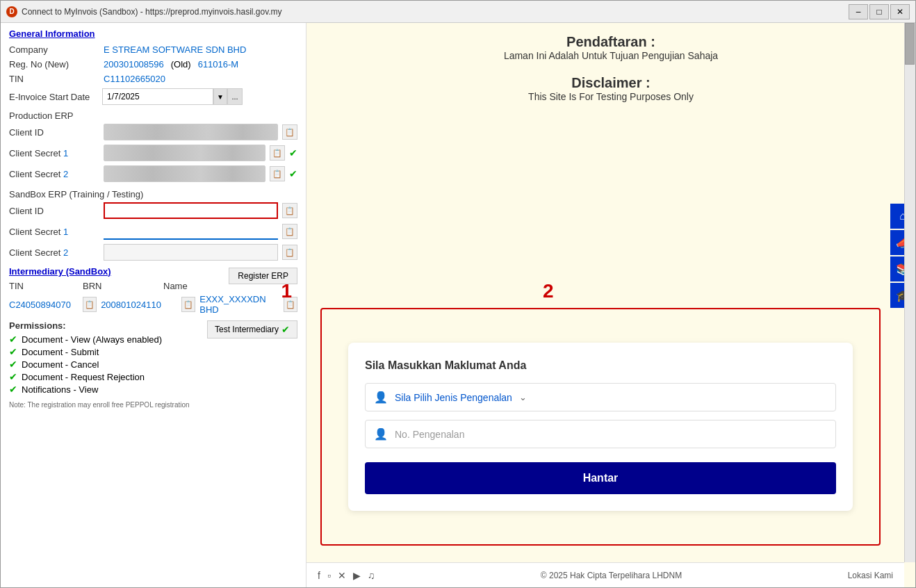  Describe the element at coordinates (153, 50) in the screenshot. I see `company-row: Company E STREAM SOFTWARE SDN BHD` at that location.